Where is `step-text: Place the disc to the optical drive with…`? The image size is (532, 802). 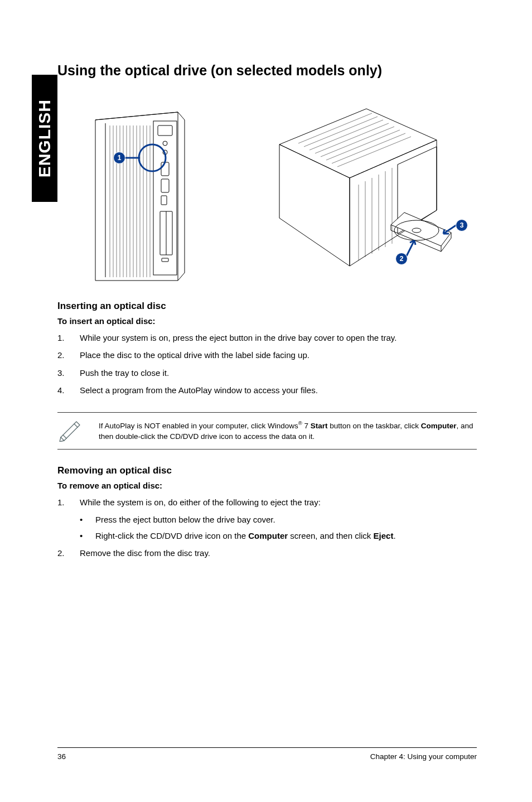
step-text: Place the disc to the optical drive with… is located at coordinates (278, 355).